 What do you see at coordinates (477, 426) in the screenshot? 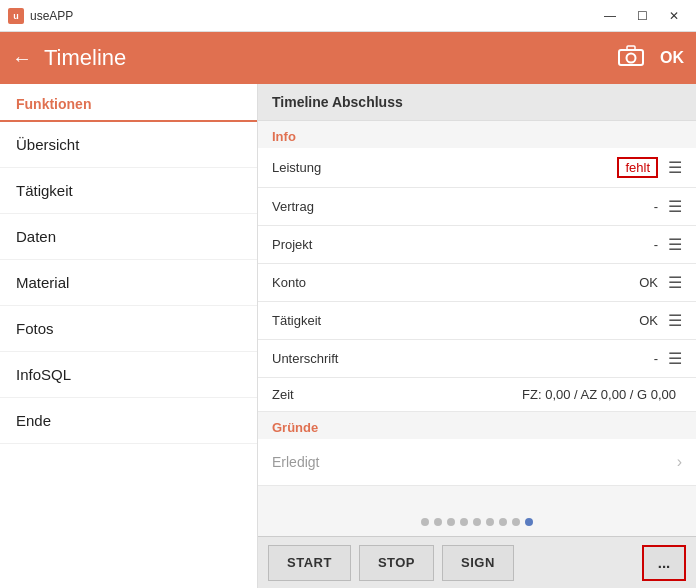
I see `grunde-label: Gründe` at bounding box center [477, 426].